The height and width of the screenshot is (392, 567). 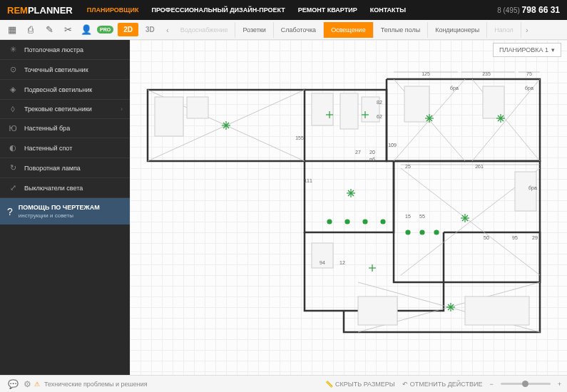 What do you see at coordinates (150, 30) in the screenshot?
I see `view-3d-button: 3D` at bounding box center [150, 30].